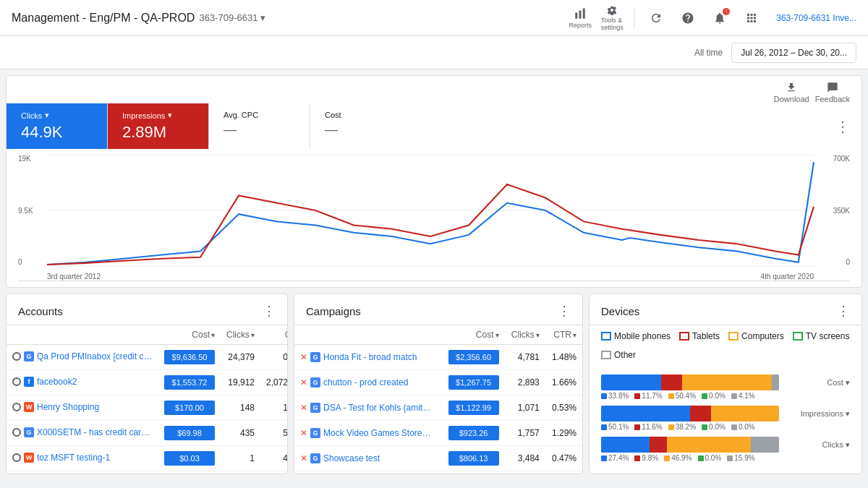  Describe the element at coordinates (612, 18) in the screenshot. I see `tools-settings-button: Tools &settings` at that location.